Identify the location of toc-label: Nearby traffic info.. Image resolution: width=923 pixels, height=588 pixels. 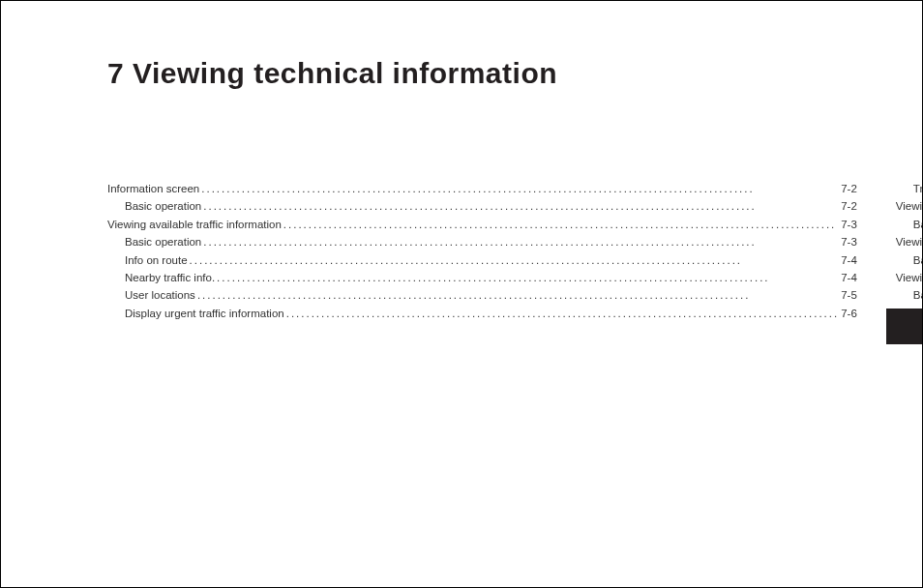
(170, 278).